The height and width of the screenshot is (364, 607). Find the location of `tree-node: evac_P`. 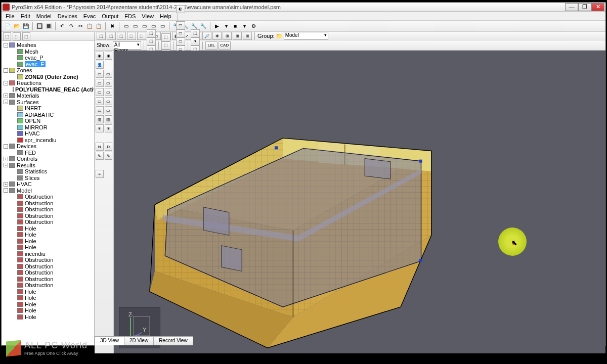

tree-node: evac_P is located at coordinates (48, 58).